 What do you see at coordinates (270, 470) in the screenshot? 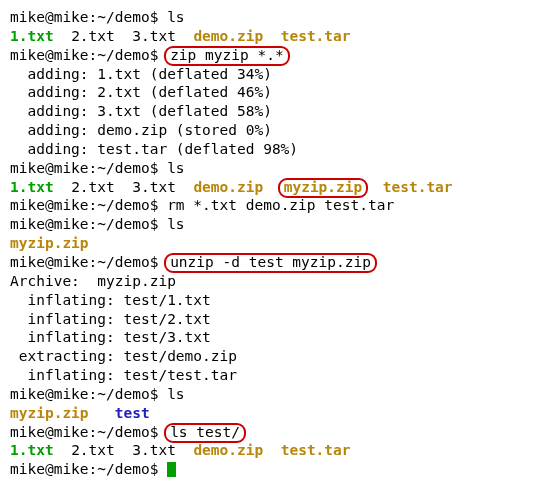
I see `terminal-line: mike@mike:~/demo$` at bounding box center [270, 470].